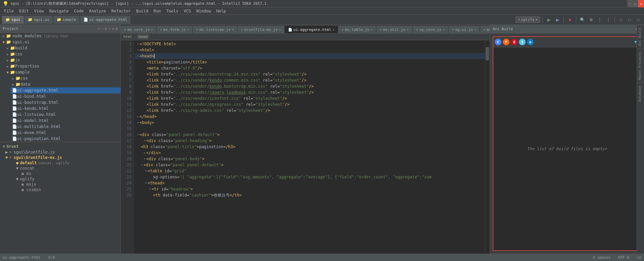 This screenshot has height=261, width=644. What do you see at coordinates (150, 189) in the screenshot?
I see `fold-25: ▾` at bounding box center [150, 189].